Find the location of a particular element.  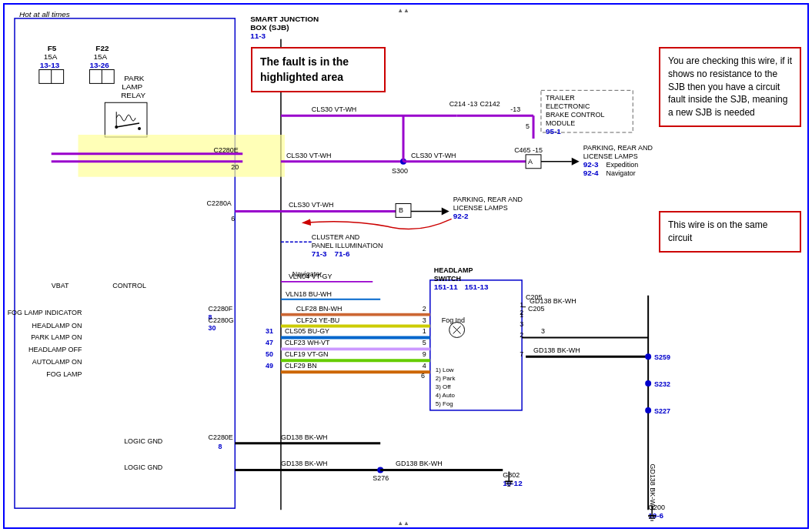

wire-cls30-label2: CLS30 VT-WH is located at coordinates (434, 156).